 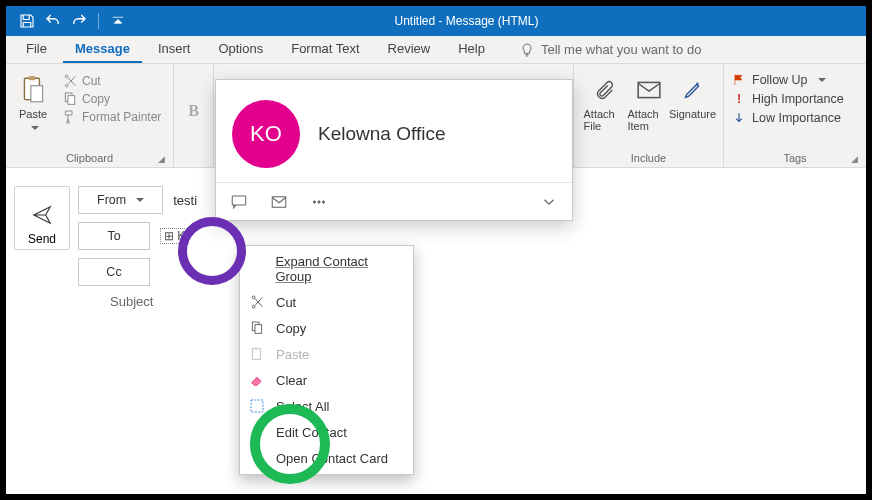 What do you see at coordinates (27, 21) in the screenshot?
I see `save-icon` at bounding box center [27, 21].